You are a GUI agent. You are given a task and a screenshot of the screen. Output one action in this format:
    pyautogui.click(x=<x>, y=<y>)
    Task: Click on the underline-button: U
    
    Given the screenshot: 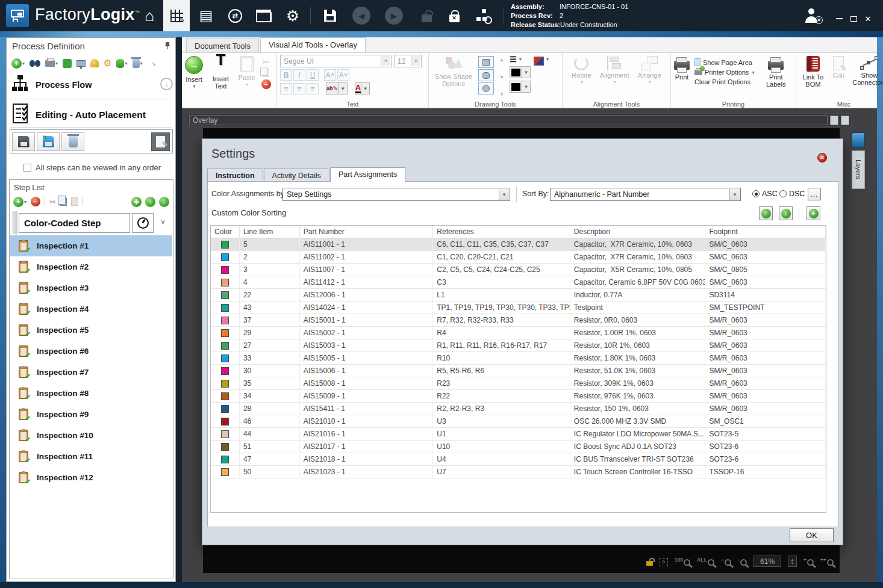 What is the action you would take?
    pyautogui.click(x=313, y=75)
    